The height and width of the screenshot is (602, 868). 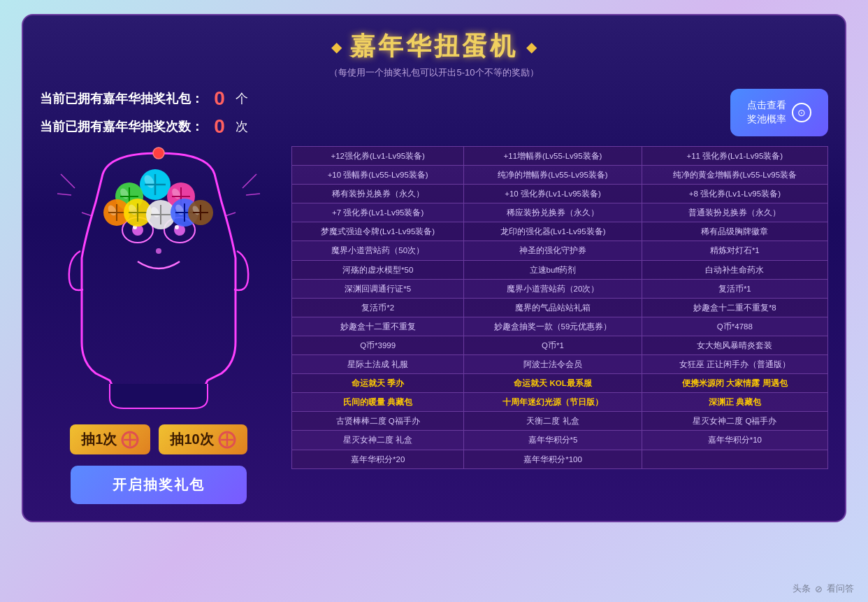 I want to click on table-row: 阿波士法令会员, so click(x=553, y=365).